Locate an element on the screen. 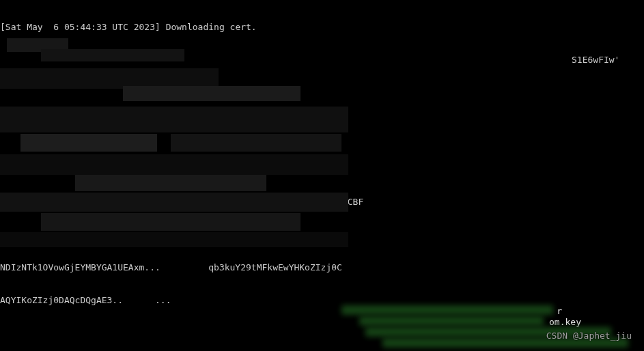 Image resolution: width=644 pixels, height=351 pixels. timestamp: [Sat May 6 05:44:35 UTC 2023] is located at coordinates (81, 60).